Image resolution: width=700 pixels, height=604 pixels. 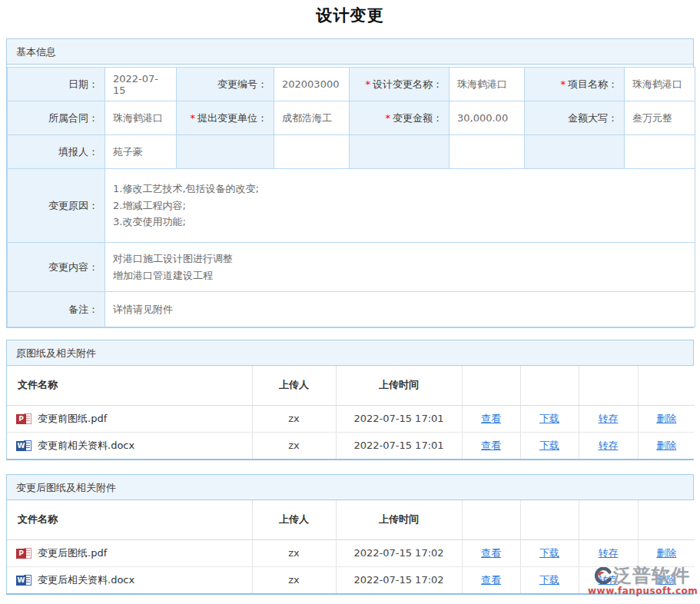 I want to click on file-name: 变更后相关资料.docx, so click(x=86, y=580).